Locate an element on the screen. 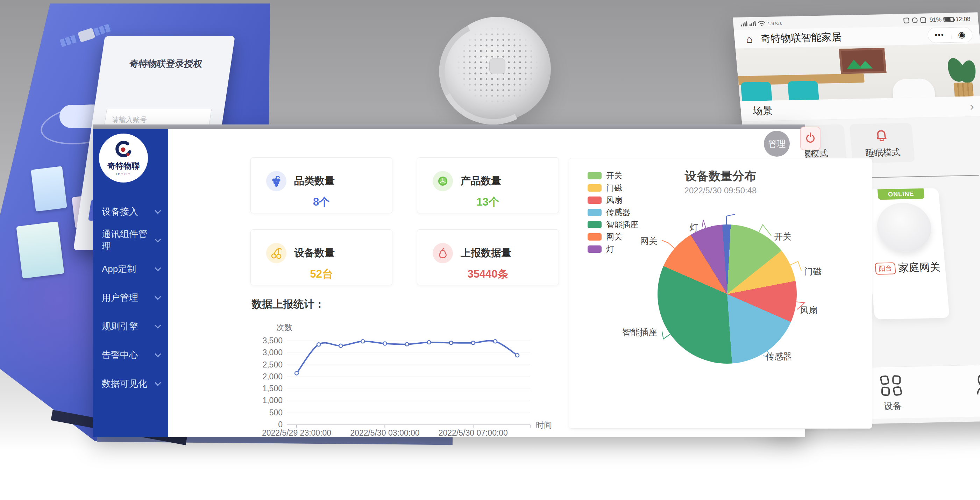 This screenshot has width=980, height=500. bell-icon is located at coordinates (881, 135).